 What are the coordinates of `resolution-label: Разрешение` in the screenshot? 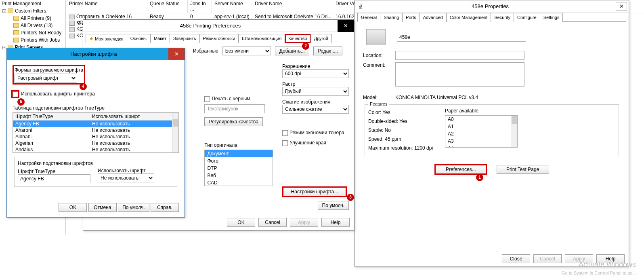 It's located at (316, 66).